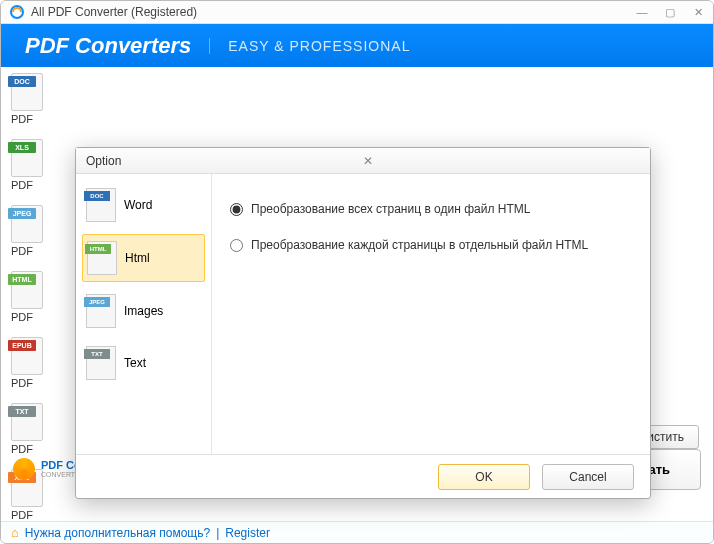 The height and width of the screenshot is (544, 714). What do you see at coordinates (144, 205) in the screenshot?
I see `dialog-format-word: DOCWord` at bounding box center [144, 205].